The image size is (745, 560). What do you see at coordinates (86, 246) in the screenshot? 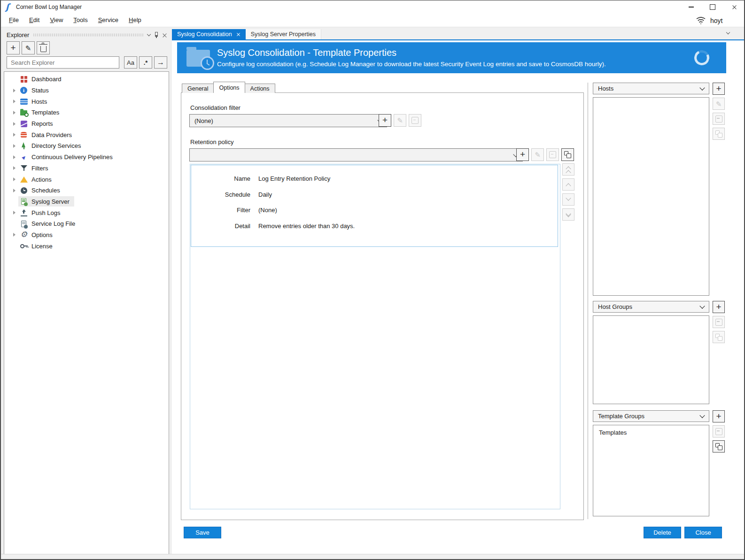
I see `tree-item-license: License` at bounding box center [86, 246].